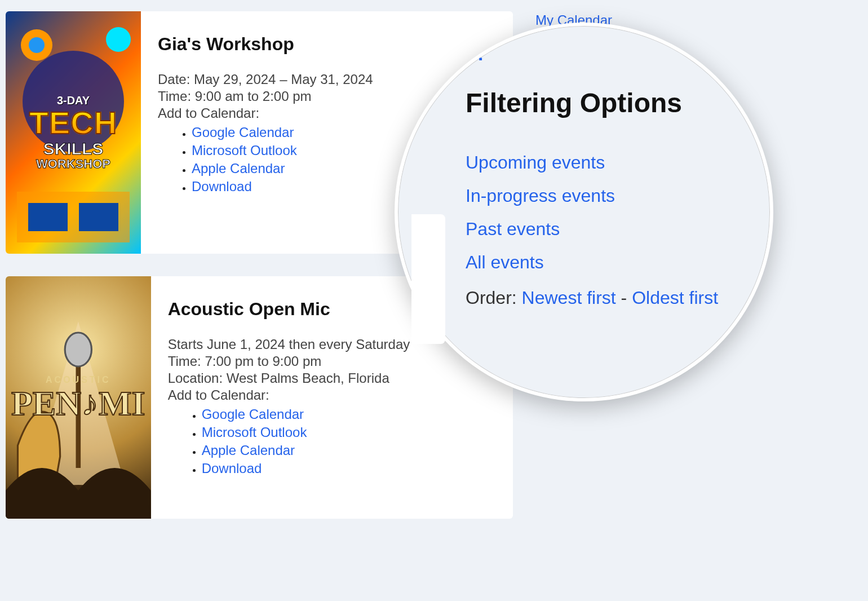 The height and width of the screenshot is (601, 868). What do you see at coordinates (569, 298) in the screenshot?
I see `order-newest-link: Newest first` at bounding box center [569, 298].